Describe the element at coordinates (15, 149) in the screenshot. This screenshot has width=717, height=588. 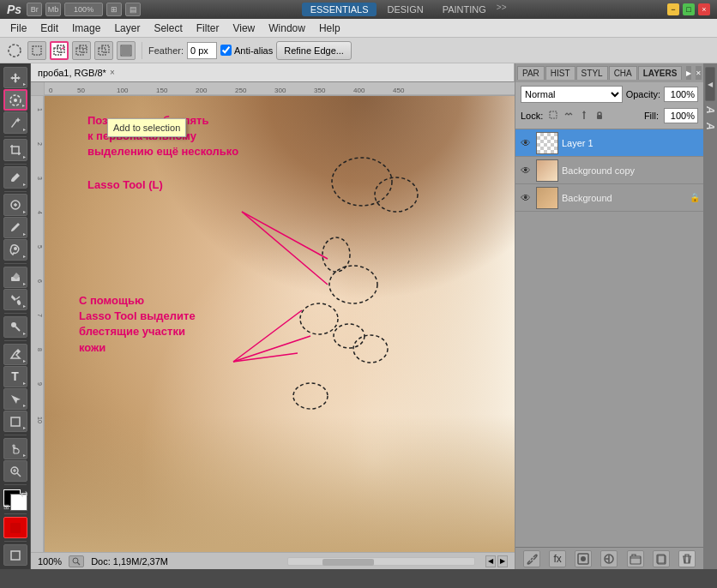
I see `crop-tool: ▸` at that location.